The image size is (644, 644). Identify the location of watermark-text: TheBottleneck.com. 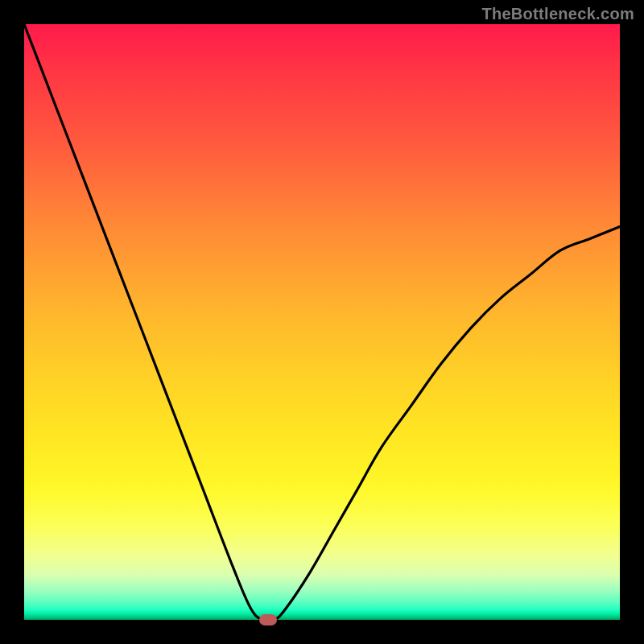
(558, 14).